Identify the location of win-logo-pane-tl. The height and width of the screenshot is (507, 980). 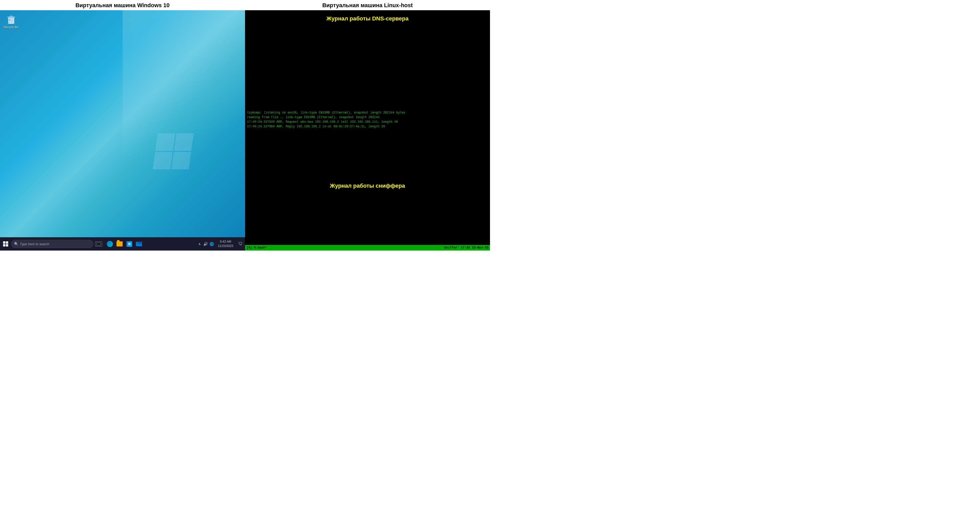
(165, 142).